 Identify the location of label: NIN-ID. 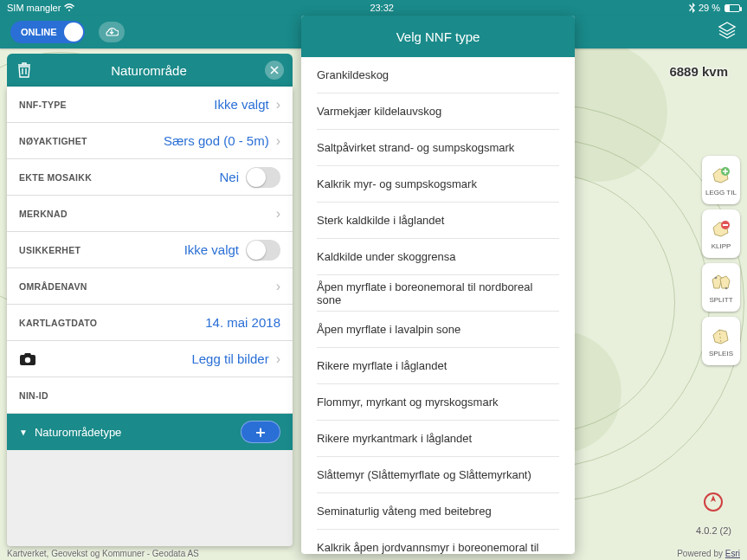
(34, 396).